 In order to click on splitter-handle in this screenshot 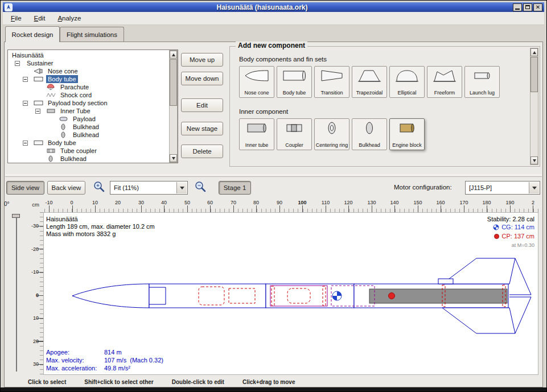, I will do `click(273, 176)`.